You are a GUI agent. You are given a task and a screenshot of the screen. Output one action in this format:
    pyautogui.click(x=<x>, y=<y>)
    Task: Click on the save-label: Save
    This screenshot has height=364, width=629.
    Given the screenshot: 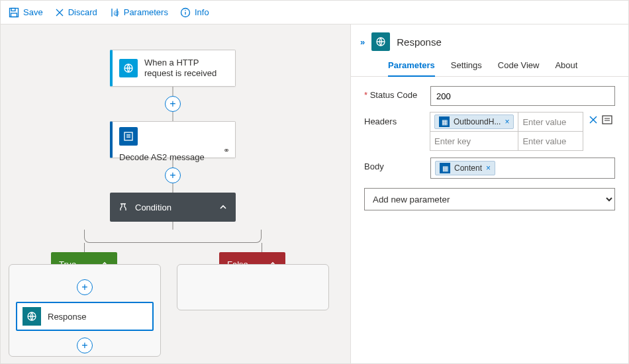 What is the action you would take?
    pyautogui.click(x=33, y=12)
    